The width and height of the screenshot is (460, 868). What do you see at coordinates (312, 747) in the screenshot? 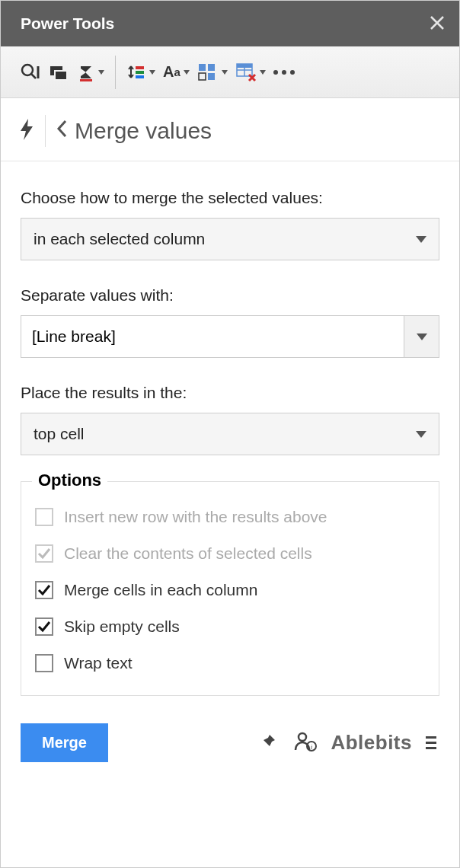
I see `svg-text: i` at bounding box center [312, 747].